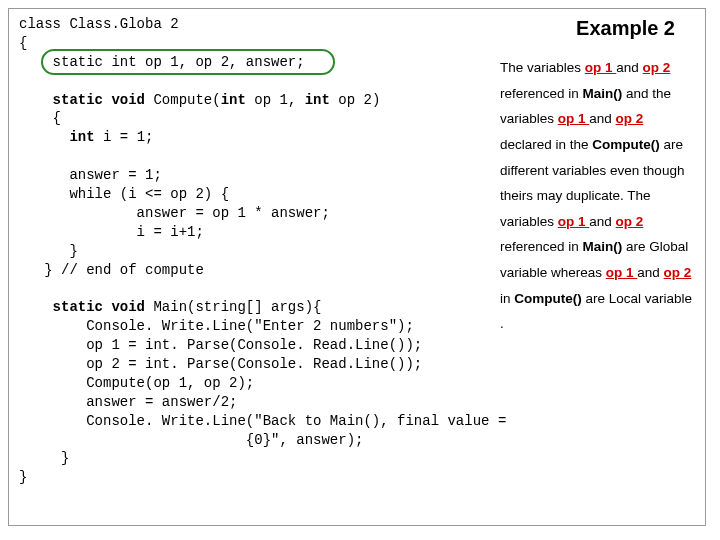 The height and width of the screenshot is (540, 720). I want to click on code-line: answer = 1;, so click(90, 175).